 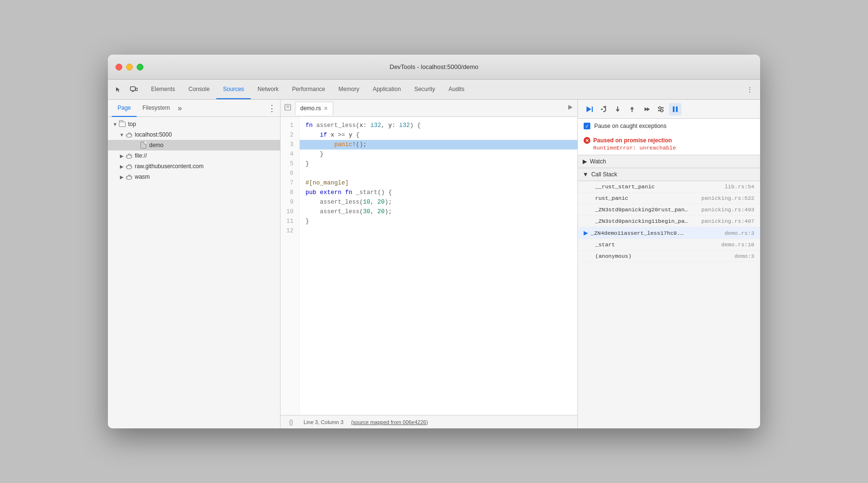 What do you see at coordinates (163, 89) in the screenshot?
I see `tab-elements: Elements` at bounding box center [163, 89].